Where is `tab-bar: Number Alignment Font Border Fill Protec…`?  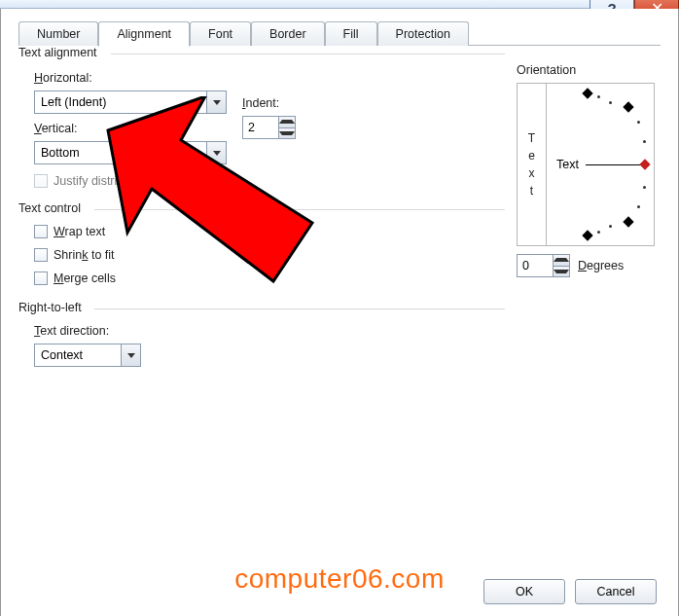
tab-bar: Number Alignment Font Border Fill Protec… is located at coordinates (340, 33).